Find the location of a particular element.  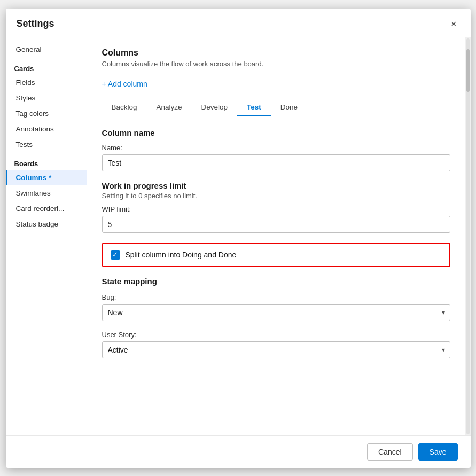

dialog-header: Settings × is located at coordinates (238, 23).